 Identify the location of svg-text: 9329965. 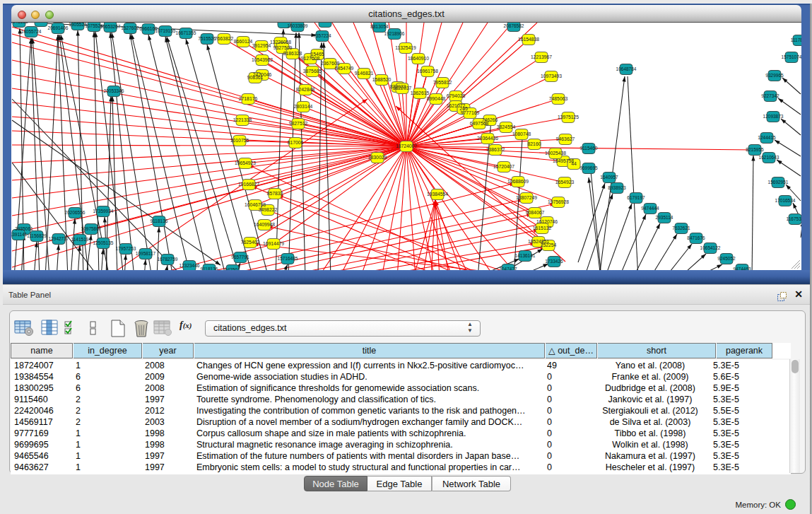
(775, 75).